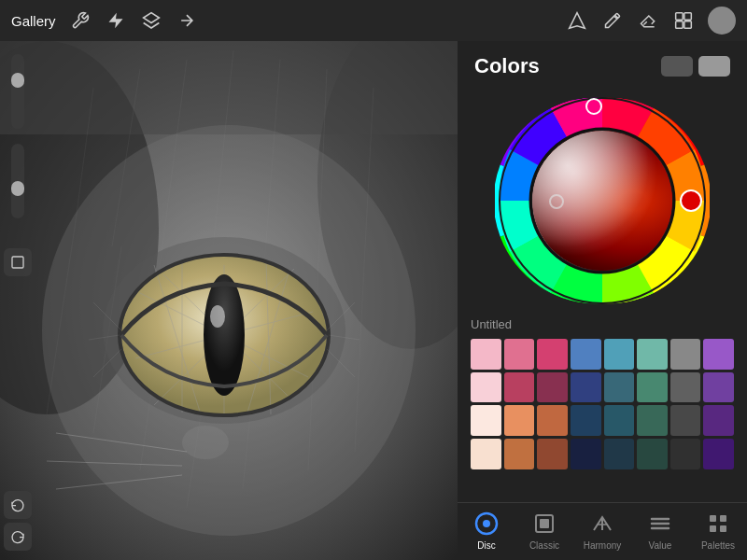 The height and width of the screenshot is (560, 747). Describe the element at coordinates (602, 201) in the screenshot. I see `color-gradient-square` at that location.